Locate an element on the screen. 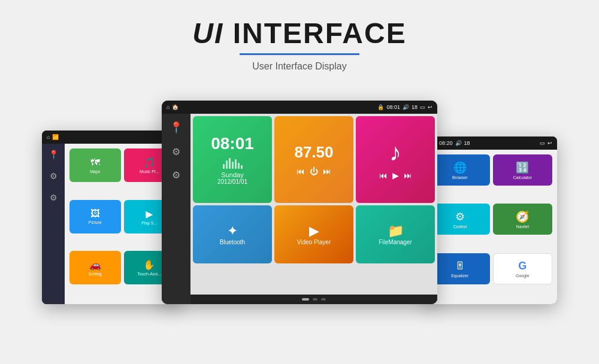  picture-icon: 🖼 is located at coordinates (95, 214).